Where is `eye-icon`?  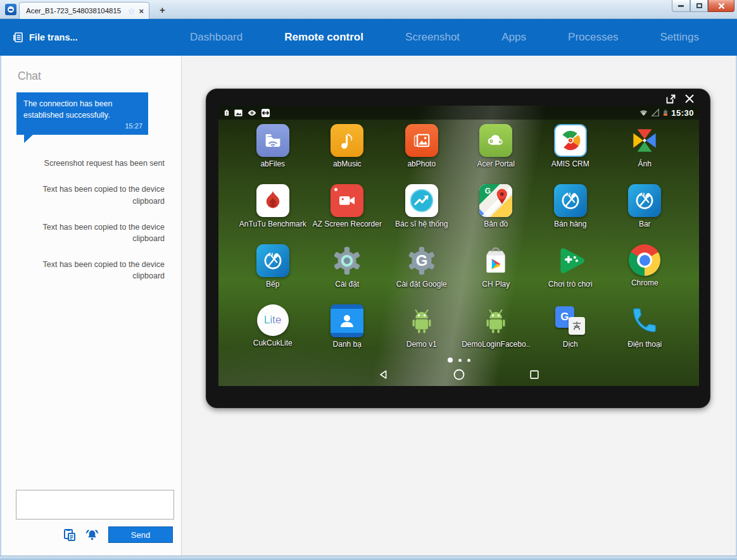 eye-icon is located at coordinates (252, 113).